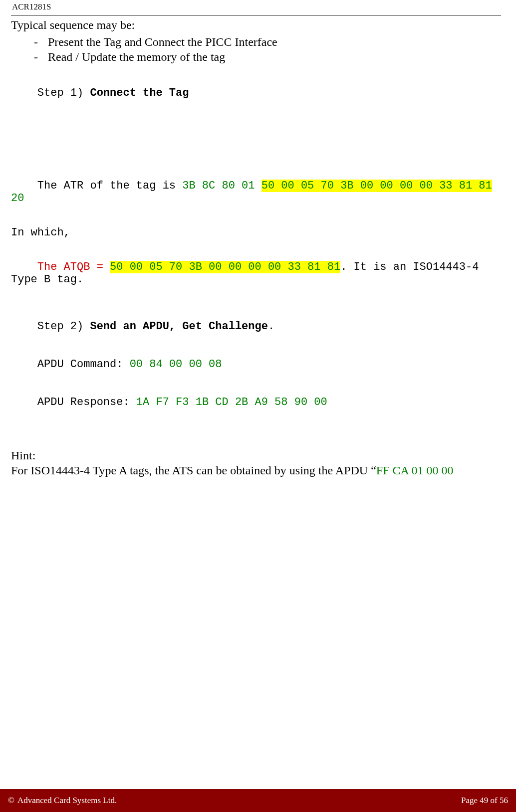 The height and width of the screenshot is (812, 516). What do you see at coordinates (256, 25) in the screenshot?
I see `intro-line: Typical sequence may be:` at bounding box center [256, 25].